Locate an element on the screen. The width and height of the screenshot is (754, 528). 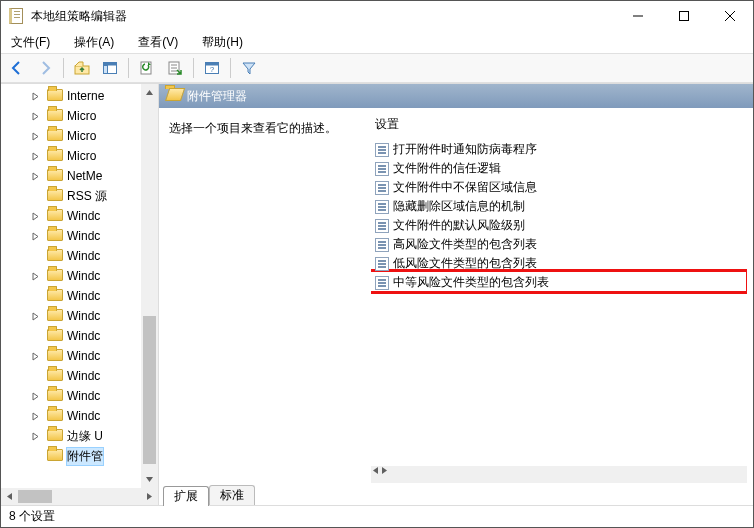
toolbar: ? is located at coordinates (377, 68).